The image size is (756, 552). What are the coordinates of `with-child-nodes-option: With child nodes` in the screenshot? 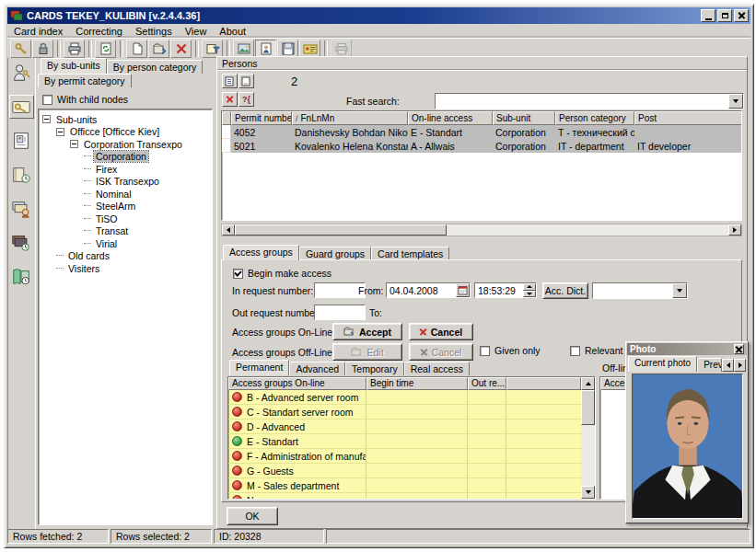 It's located at (85, 99).